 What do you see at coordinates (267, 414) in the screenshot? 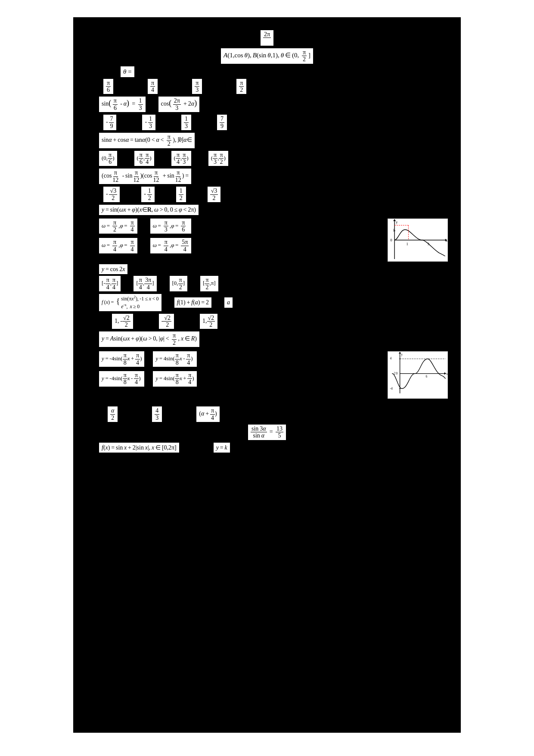
I see `row-19: α2 43 (α + π4)` at bounding box center [267, 414].